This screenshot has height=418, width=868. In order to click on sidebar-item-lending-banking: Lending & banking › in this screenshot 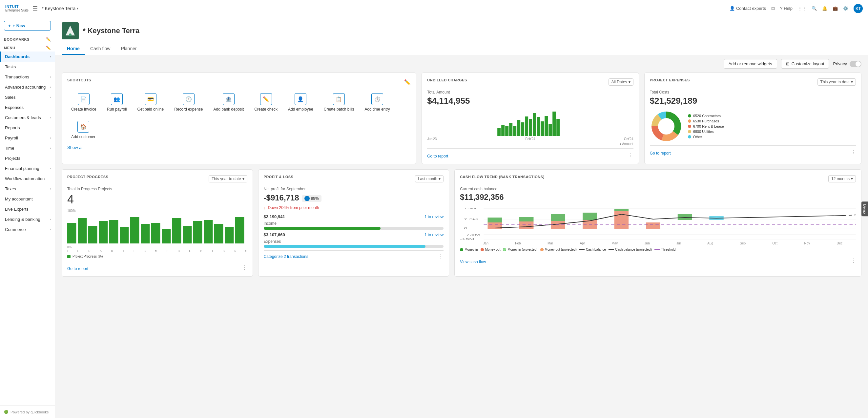, I will do `click(28, 219)`.